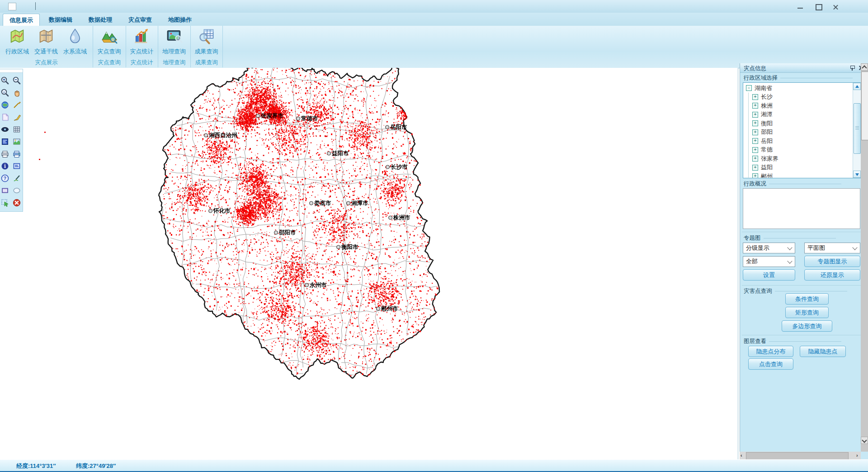 The image size is (868, 472). What do you see at coordinates (800, 97) in the screenshot?
I see `tree-node-长沙: +长沙` at bounding box center [800, 97].